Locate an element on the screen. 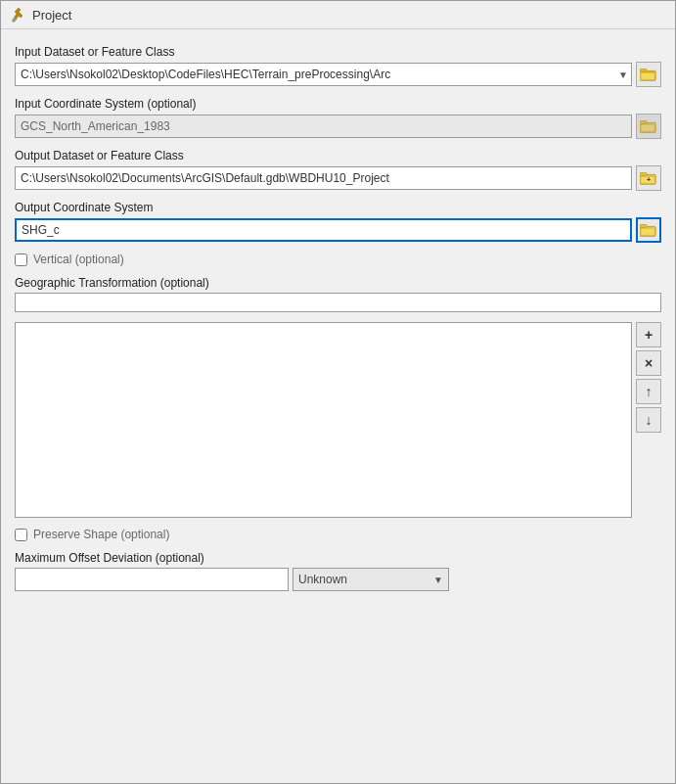  geo-transform-label: Geographic Transformation (optional) is located at coordinates (338, 283).